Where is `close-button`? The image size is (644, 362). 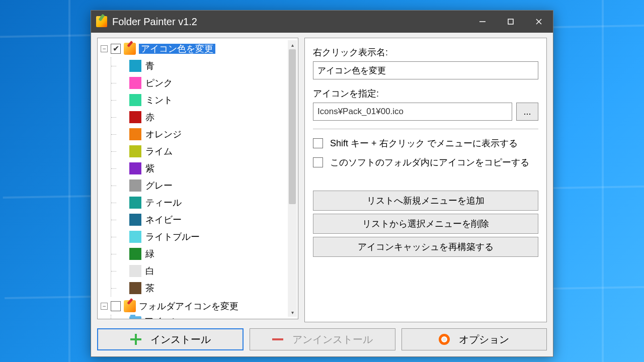
close-button is located at coordinates (539, 22).